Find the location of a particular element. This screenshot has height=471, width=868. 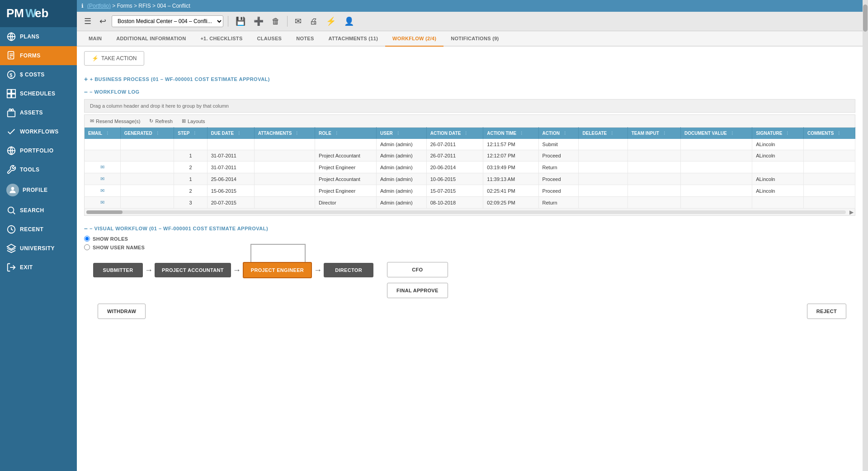

breadcrumb-portfolio-link: (Portfolio) is located at coordinates (99, 6).